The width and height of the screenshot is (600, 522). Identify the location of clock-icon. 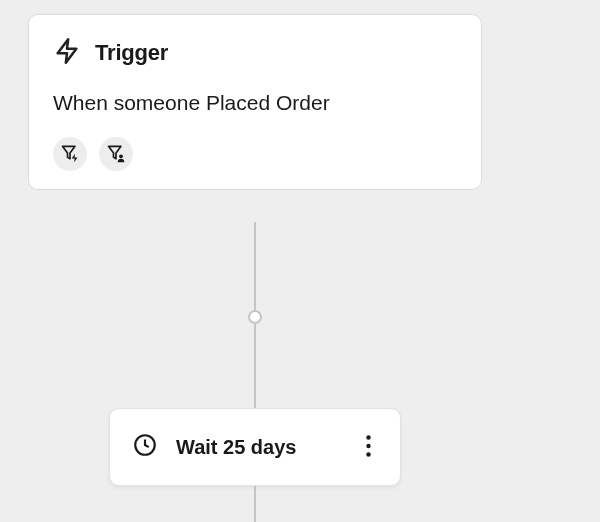
(145, 447).